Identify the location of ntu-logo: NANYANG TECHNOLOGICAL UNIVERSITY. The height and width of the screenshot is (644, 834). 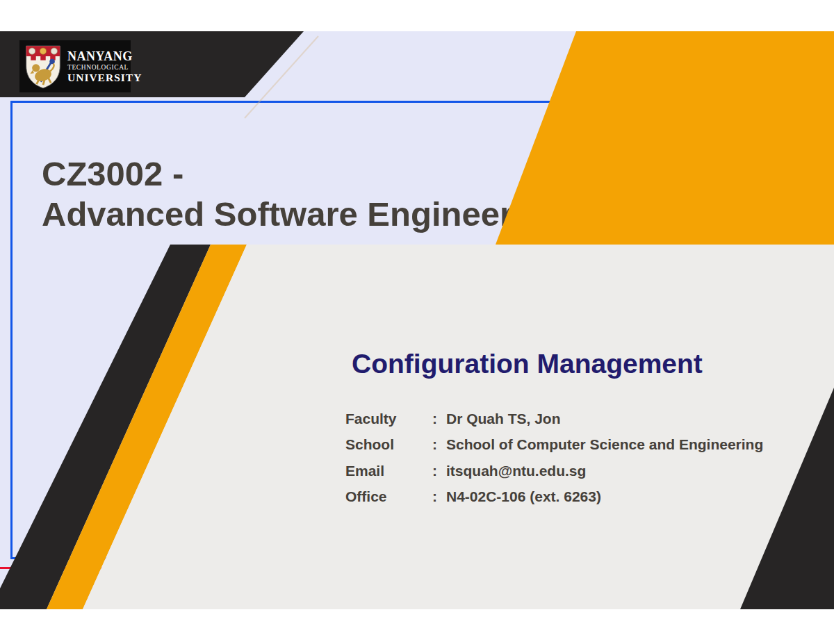
(75, 67).